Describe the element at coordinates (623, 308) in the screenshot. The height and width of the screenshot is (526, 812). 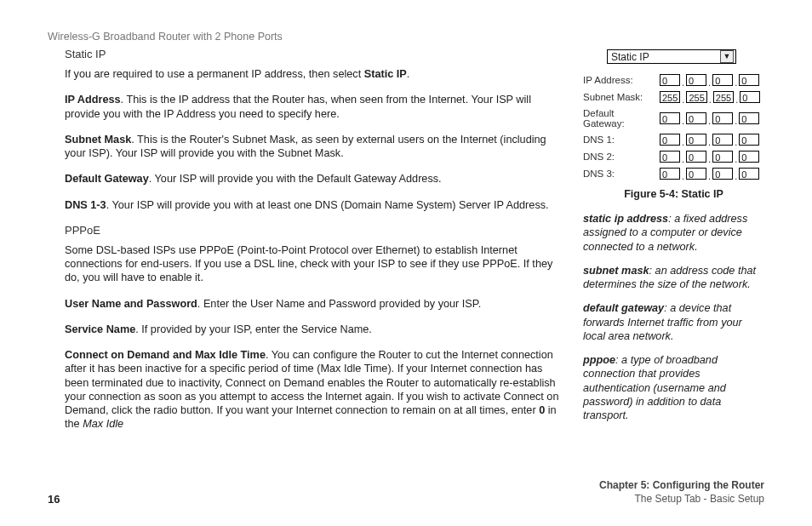
I see `glossary-term: default gateway` at that location.